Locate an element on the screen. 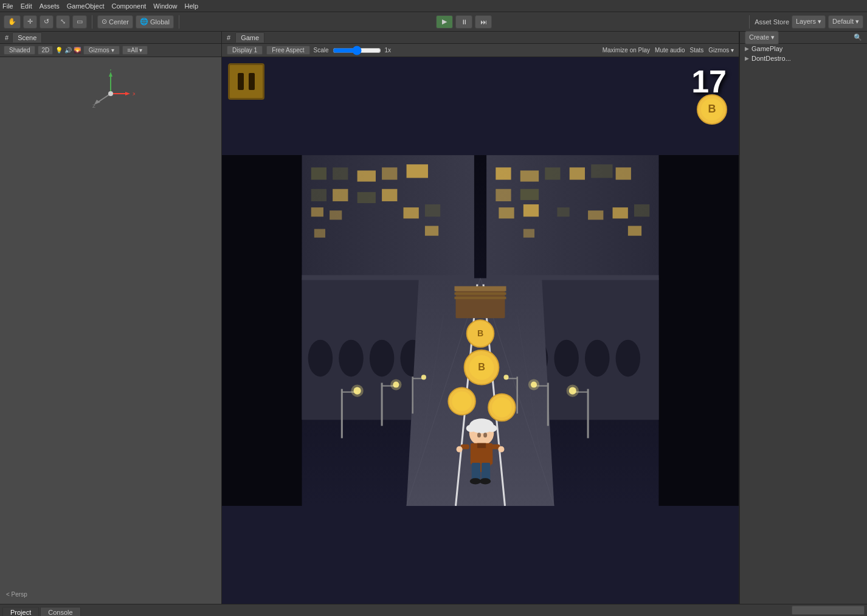 The width and height of the screenshot is (867, 616). svg-text: X is located at coordinates (134, 94).